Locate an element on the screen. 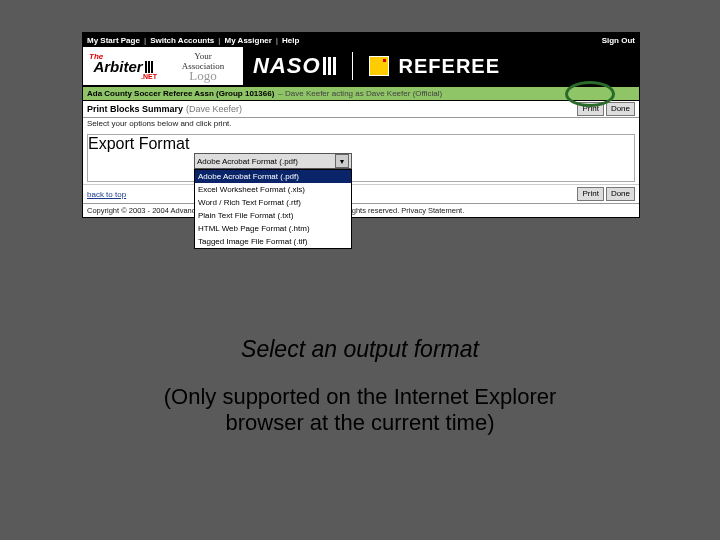 The width and height of the screenshot is (720, 540). page-title-row: Print Blocks Summary (Dave Keefer) Print… is located at coordinates (361, 110).